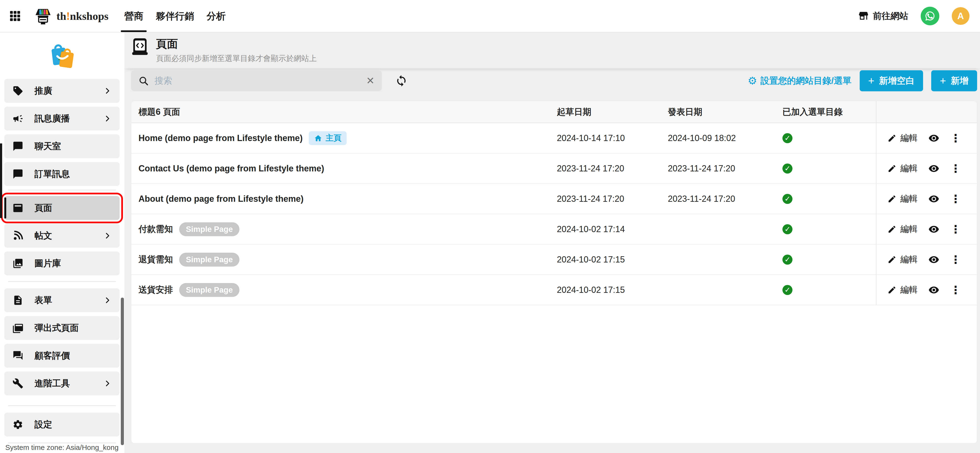 This screenshot has height=453, width=980. Describe the element at coordinates (107, 383) in the screenshot. I see `chevron-right-icon` at that location.